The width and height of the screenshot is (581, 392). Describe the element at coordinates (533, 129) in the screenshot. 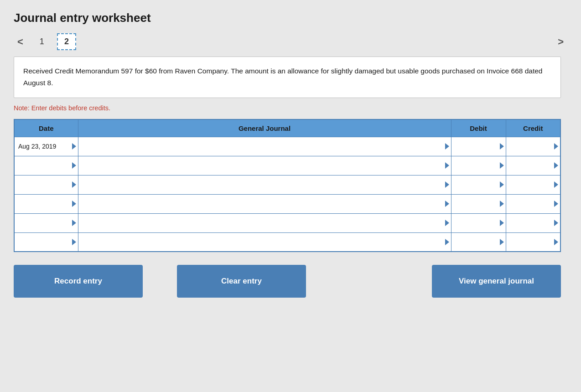

I see `header-credit: Credit` at that location.